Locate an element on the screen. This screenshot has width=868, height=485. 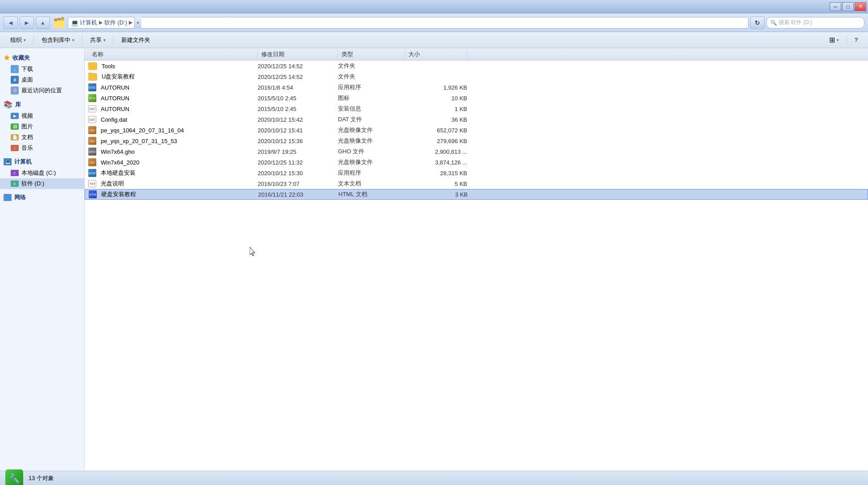
file-type: 光盘映像文件 is located at coordinates (355, 162).